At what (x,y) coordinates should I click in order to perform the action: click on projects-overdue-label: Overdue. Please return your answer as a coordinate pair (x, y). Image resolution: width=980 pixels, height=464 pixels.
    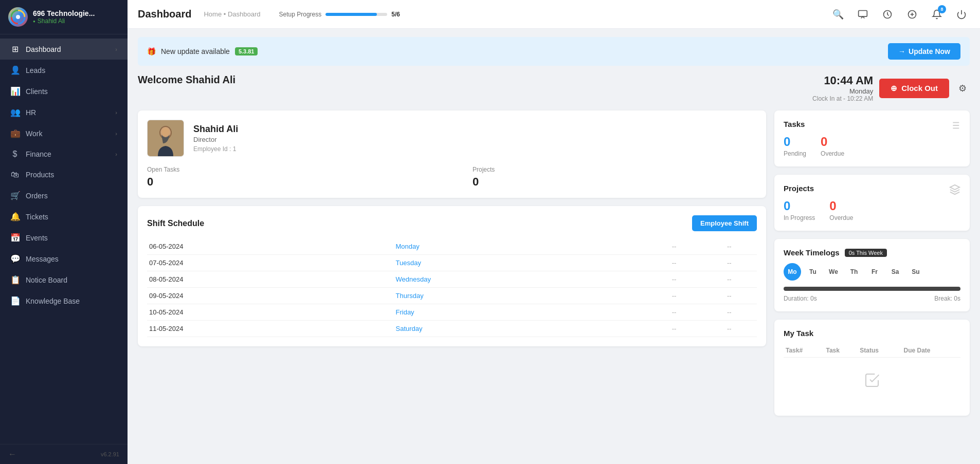
    Looking at the image, I should click on (841, 218).